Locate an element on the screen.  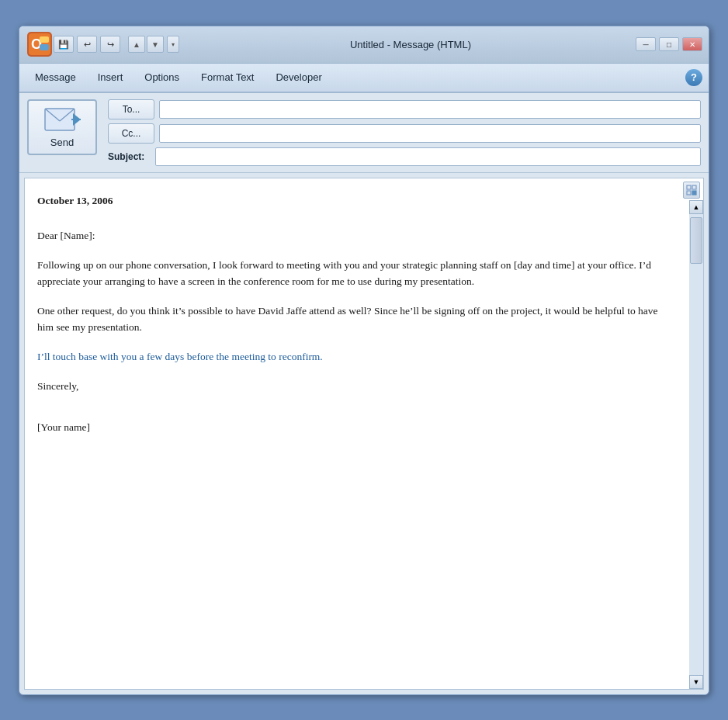
undo-btn: ↩ is located at coordinates (87, 44).